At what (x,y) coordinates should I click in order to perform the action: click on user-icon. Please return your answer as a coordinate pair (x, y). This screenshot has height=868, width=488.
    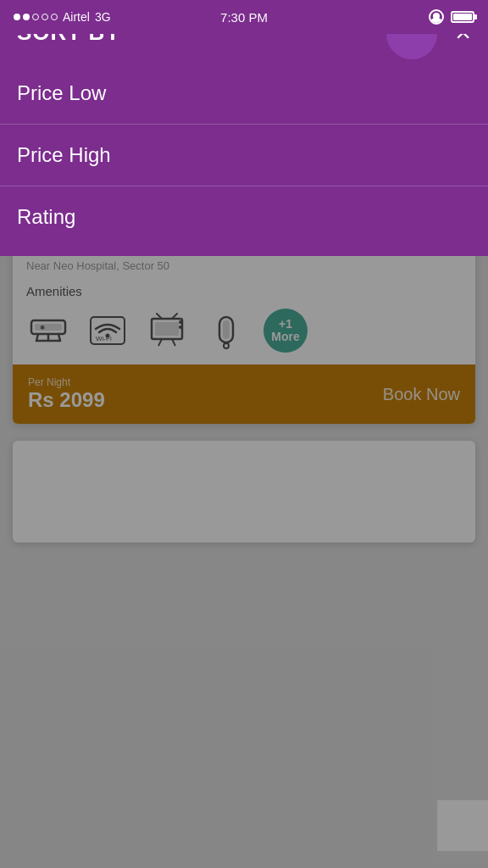
    Looking at the image, I should click on (436, 17).